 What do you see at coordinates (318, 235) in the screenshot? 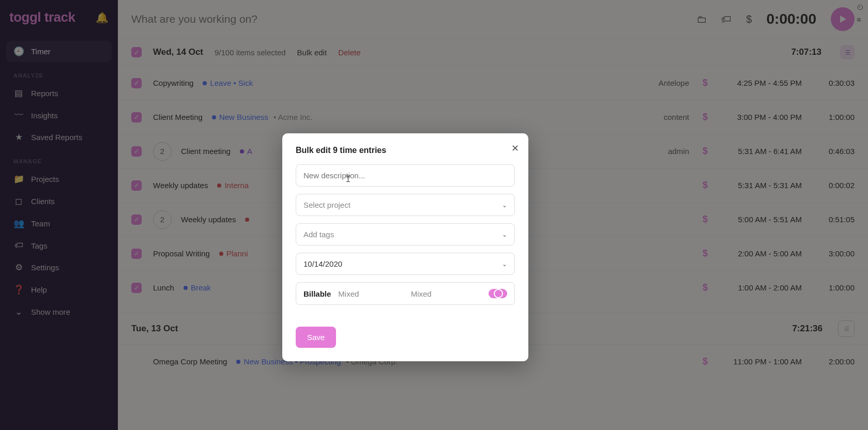
I see `tags-placeholder: Add tags` at bounding box center [318, 235].